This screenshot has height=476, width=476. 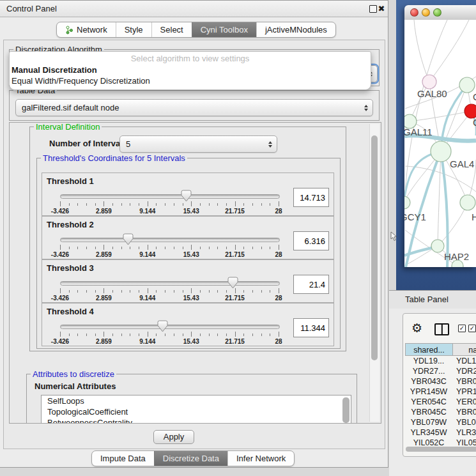 What do you see at coordinates (192, 399) in the screenshot?
I see `attributes-group: Attributes to discretize Numerical Attri…` at bounding box center [192, 399].